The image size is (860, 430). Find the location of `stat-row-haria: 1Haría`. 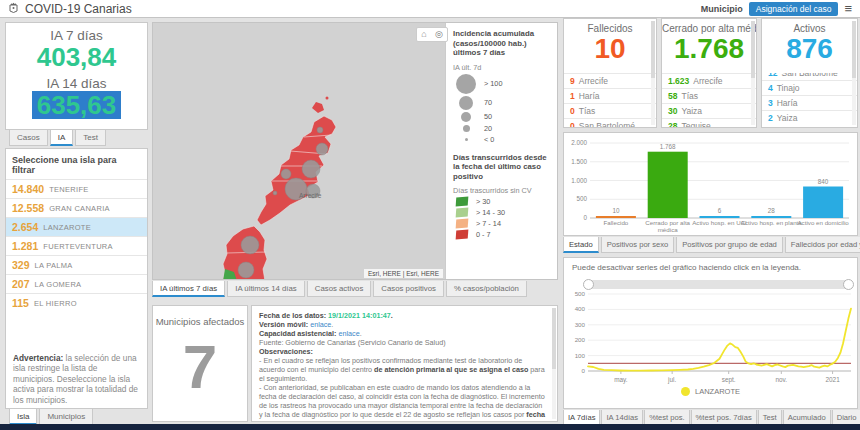

stat-row-haria: 1Haría is located at coordinates (610, 96).